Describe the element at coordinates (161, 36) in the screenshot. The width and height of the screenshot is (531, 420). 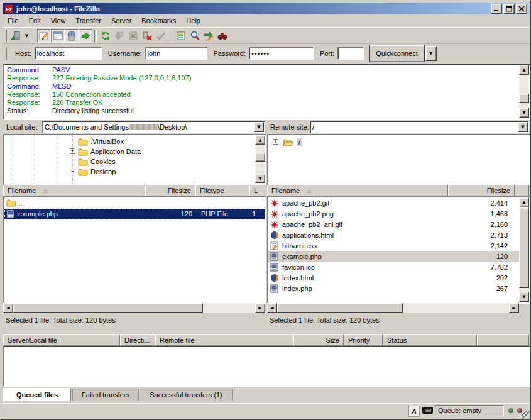
I see `reconnect-button` at that location.